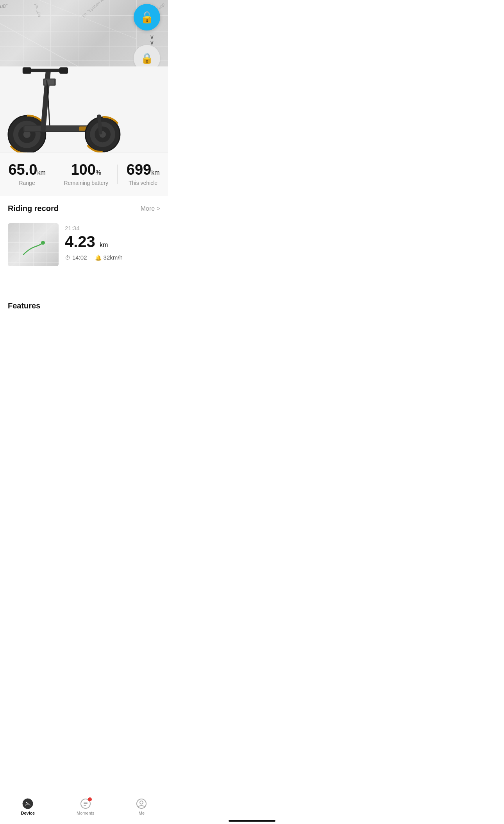 The image size is (504, 824). Describe the element at coordinates (27, 174) in the screenshot. I see `stat-range: 65.0km Range` at that location.